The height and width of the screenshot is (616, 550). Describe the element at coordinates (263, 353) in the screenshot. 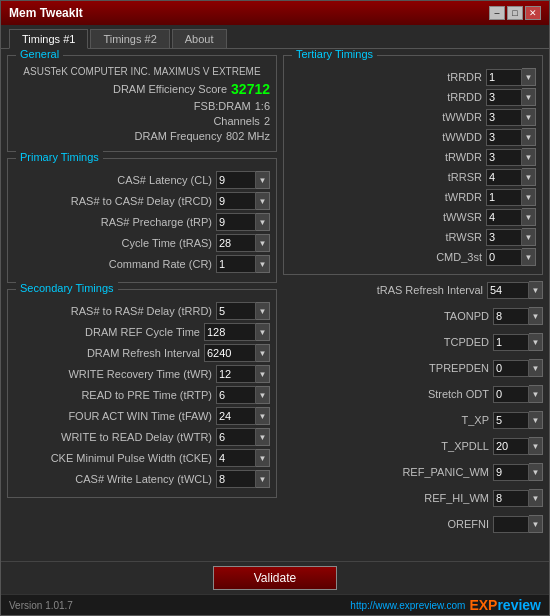

I see `secondary-dropdown-2: ▼` at that location.